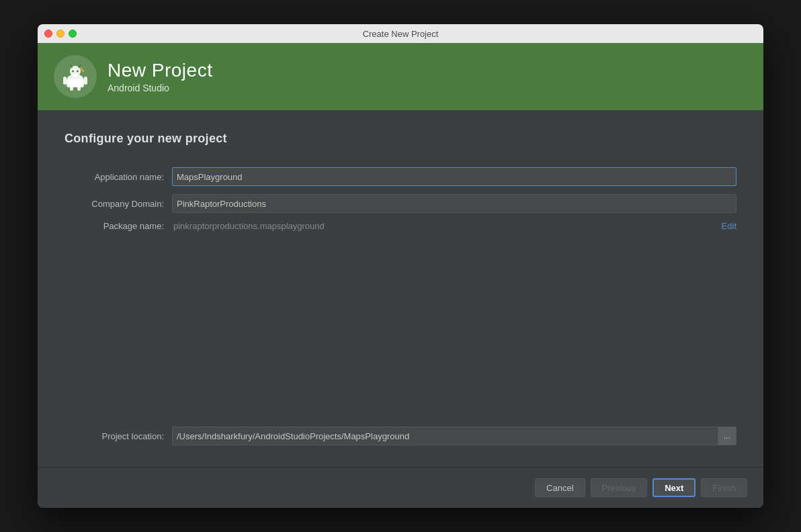  I want to click on project-location-section: Project location: ..., so click(400, 436).